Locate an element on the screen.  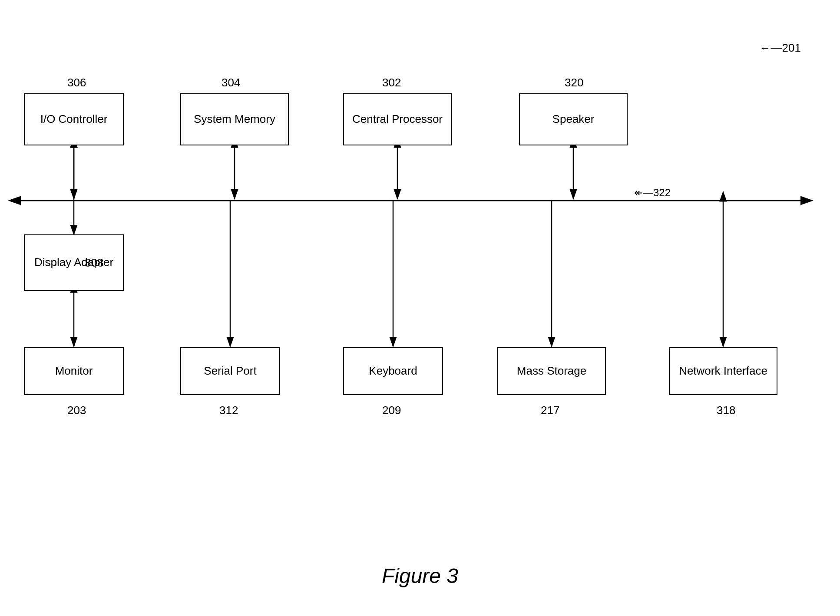
ref-201: ←—201 is located at coordinates (780, 48).